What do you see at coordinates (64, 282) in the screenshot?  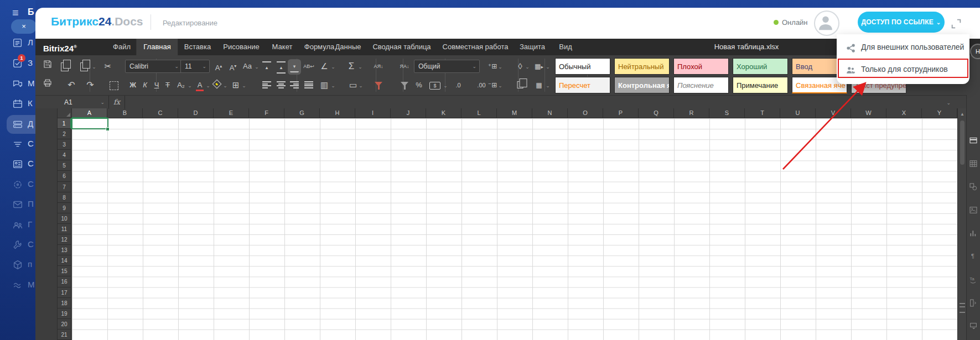 I see `row-header-16: 16` at bounding box center [64, 282].